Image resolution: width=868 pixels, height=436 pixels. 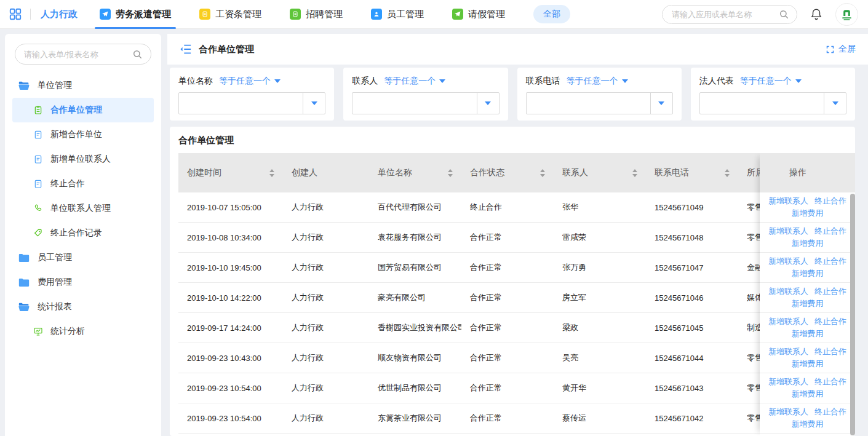 What do you see at coordinates (186, 49) in the screenshot?
I see `collapse-sidebar-icon` at bounding box center [186, 49].